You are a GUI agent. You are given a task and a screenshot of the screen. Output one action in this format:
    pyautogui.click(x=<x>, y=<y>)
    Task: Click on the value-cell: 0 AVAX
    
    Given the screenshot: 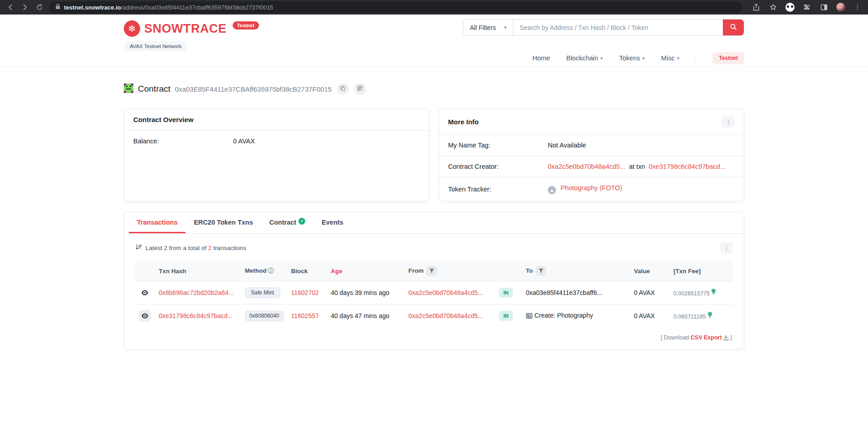 What is the action you would take?
    pyautogui.click(x=650, y=316)
    